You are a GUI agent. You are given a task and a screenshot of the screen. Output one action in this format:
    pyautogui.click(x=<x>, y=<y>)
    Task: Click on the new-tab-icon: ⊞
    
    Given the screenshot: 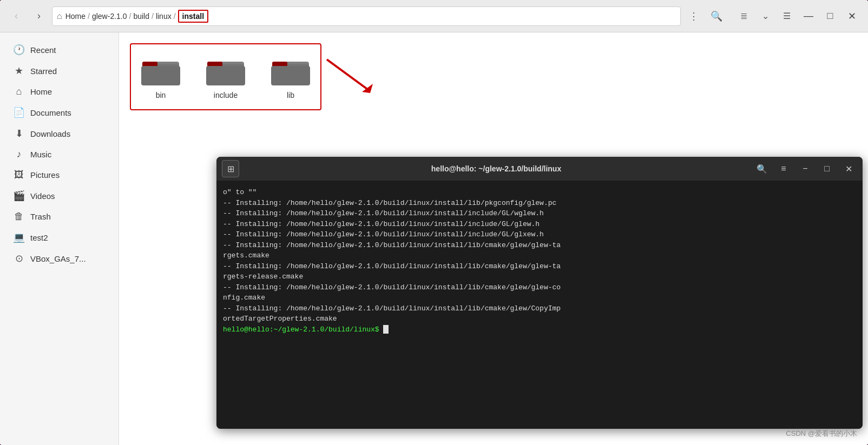 What is the action you would take?
    pyautogui.click(x=231, y=169)
    